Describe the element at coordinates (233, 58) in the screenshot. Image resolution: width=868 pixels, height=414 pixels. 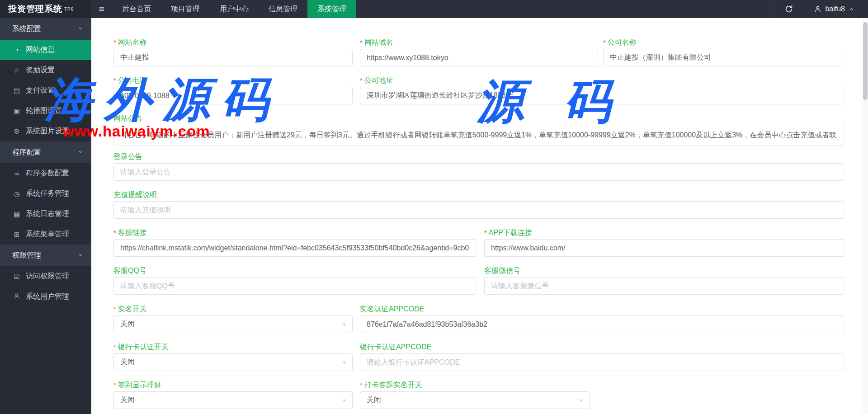
I see `site-name-input` at that location.